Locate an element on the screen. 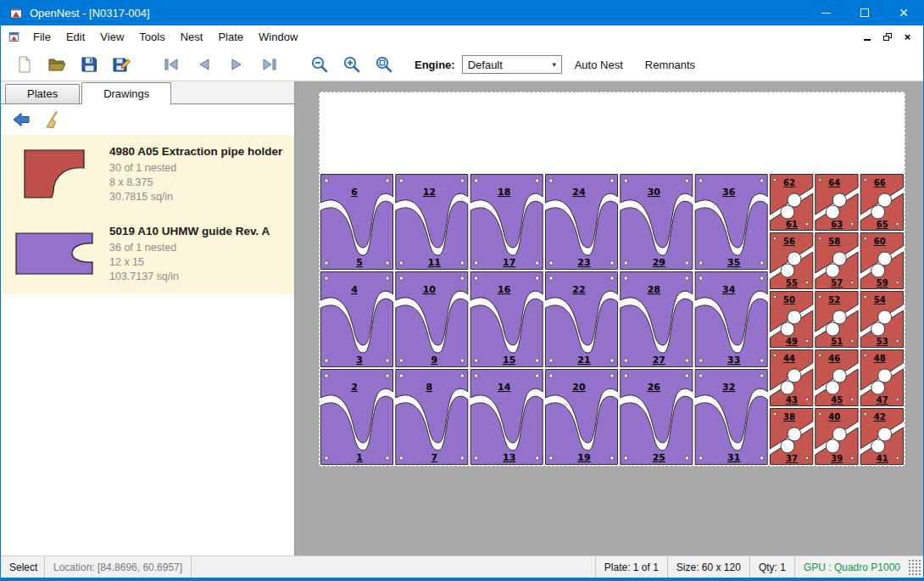 The height and width of the screenshot is (581, 924). part-number: 18 is located at coordinates (504, 192).